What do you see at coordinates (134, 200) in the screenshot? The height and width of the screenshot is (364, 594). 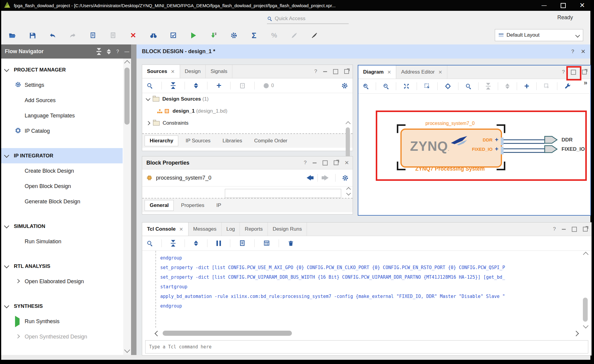 I see `panel-splitter` at bounding box center [134, 200].